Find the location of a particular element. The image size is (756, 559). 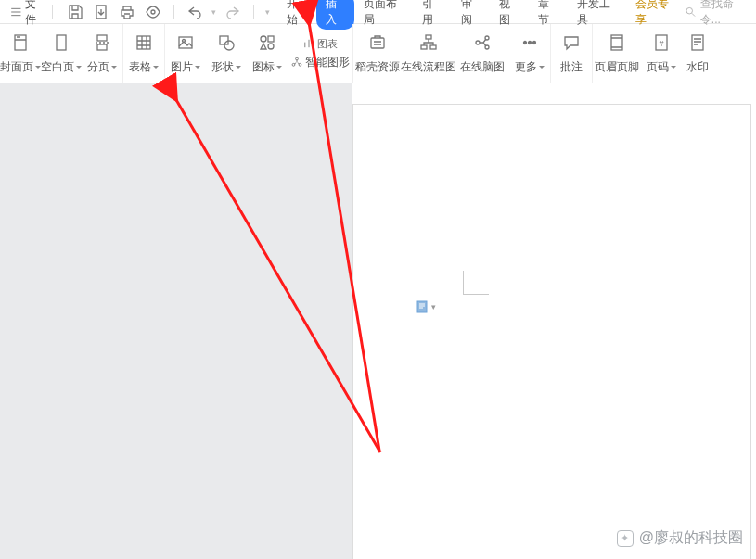

smartart-label: 智能图形 is located at coordinates (327, 63).